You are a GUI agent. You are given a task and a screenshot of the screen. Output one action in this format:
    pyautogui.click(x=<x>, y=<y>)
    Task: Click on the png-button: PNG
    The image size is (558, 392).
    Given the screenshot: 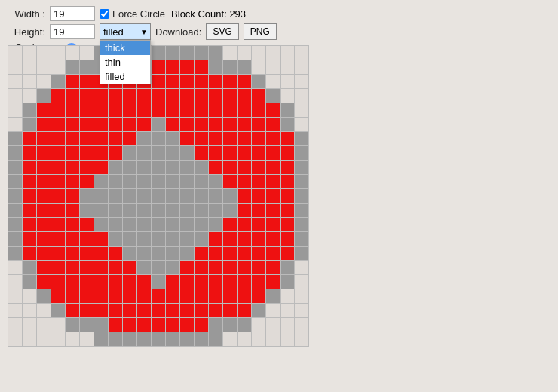 What is the action you would take?
    pyautogui.click(x=260, y=32)
    